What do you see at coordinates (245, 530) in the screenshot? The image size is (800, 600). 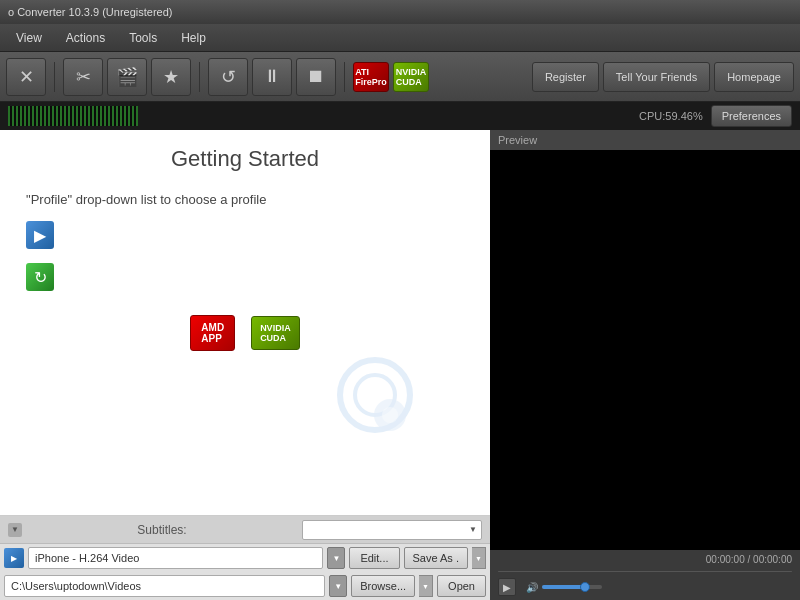 I see `subtitles-bar: ▼ Subtitles: ▼` at bounding box center [245, 530].